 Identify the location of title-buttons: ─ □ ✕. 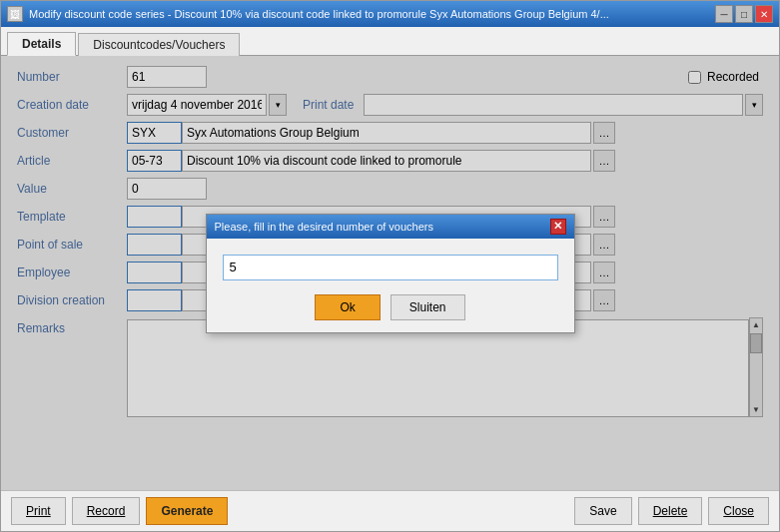
(744, 14).